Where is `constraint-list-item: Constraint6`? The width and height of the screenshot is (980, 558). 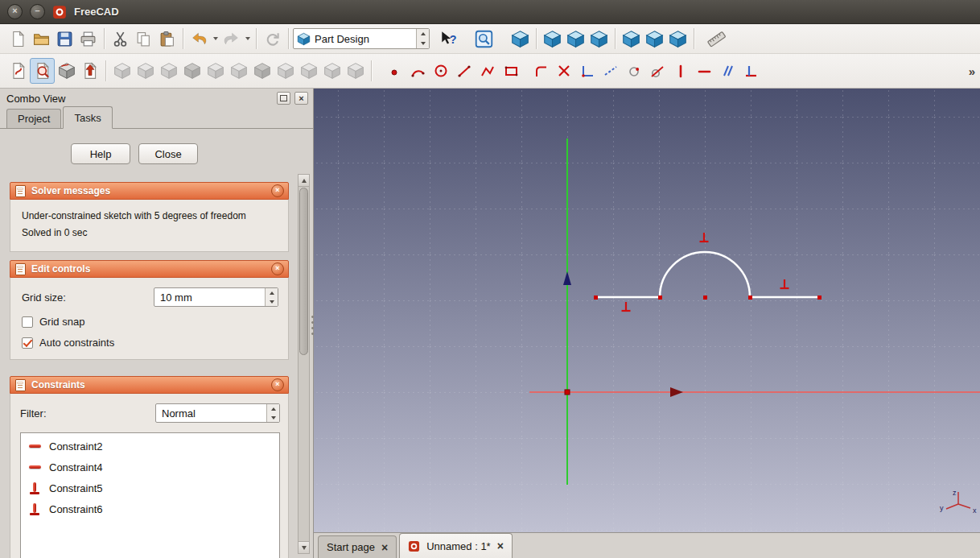 constraint-list-item: Constraint6 is located at coordinates (150, 509).